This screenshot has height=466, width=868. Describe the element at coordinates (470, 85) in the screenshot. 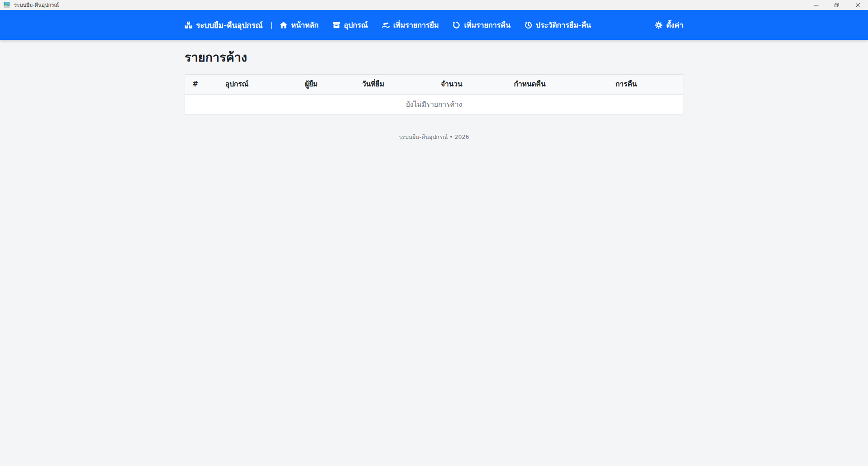

I see `column-header-quantity: จำนวน` at that location.